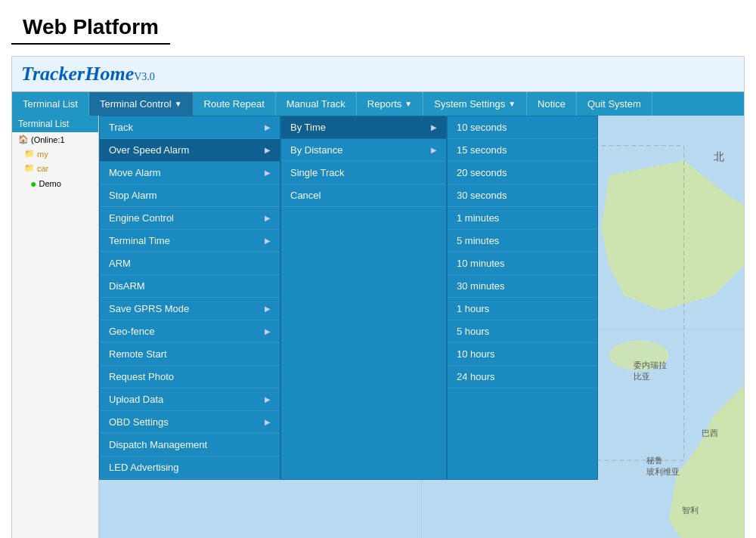  What do you see at coordinates (190, 468) in the screenshot?
I see `menu-item-led-advert: LED Advertising` at bounding box center [190, 468].